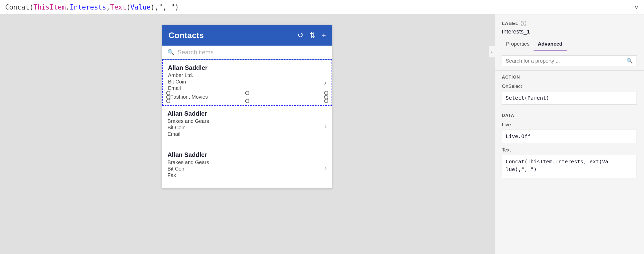 The image size is (644, 254). I want to click on tab-properties: Properties, so click(518, 44).